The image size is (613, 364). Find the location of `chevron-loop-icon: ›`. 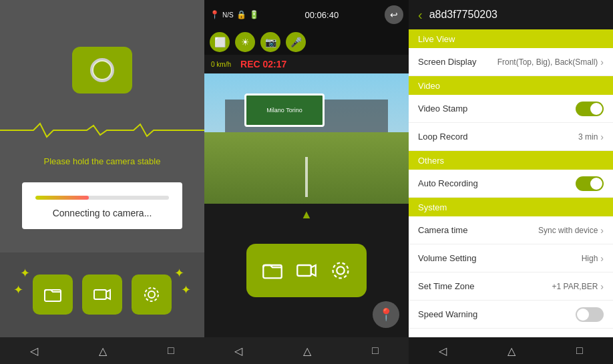

chevron-loop-icon: › is located at coordinates (602, 137).